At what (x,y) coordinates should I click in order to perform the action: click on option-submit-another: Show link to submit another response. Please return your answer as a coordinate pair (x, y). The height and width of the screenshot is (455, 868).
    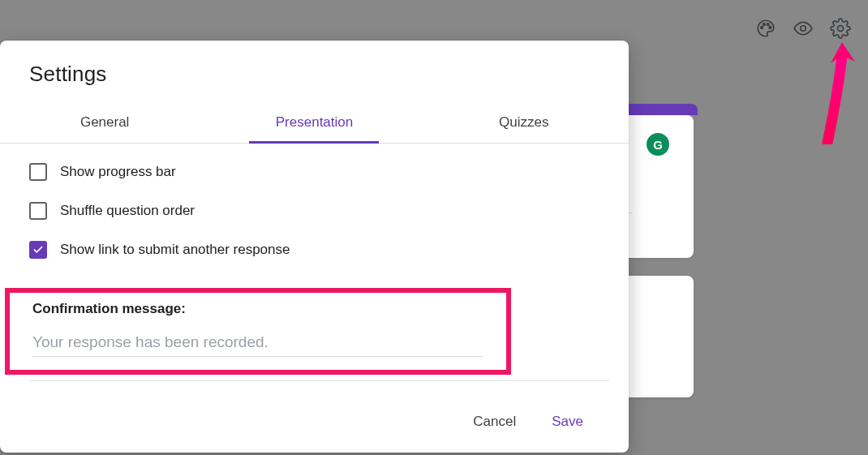
    Looking at the image, I should click on (315, 250).